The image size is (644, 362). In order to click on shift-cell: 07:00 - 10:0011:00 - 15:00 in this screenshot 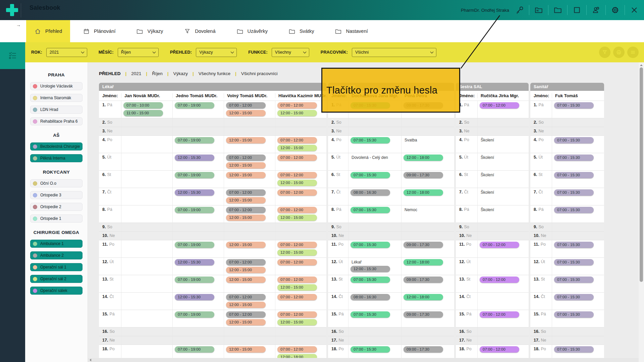, I will do `click(147, 109)`.